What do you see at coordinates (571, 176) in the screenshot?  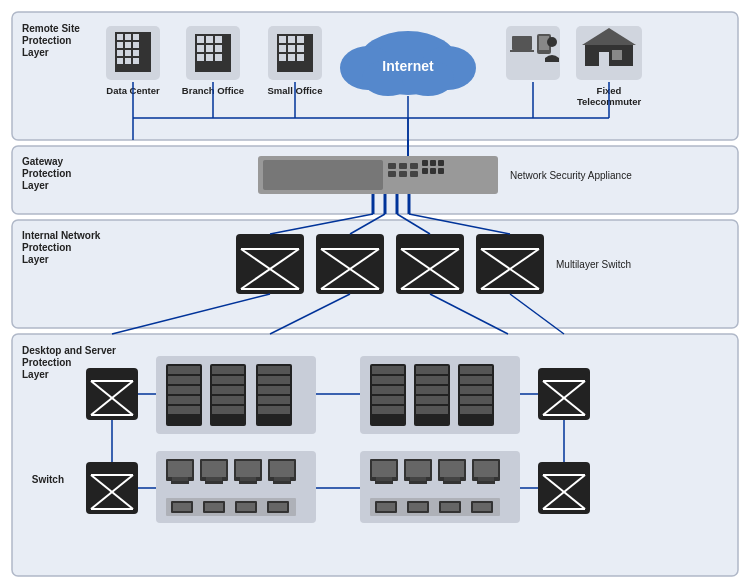 I see `appliance-label: Network Security Appliance` at bounding box center [571, 176].